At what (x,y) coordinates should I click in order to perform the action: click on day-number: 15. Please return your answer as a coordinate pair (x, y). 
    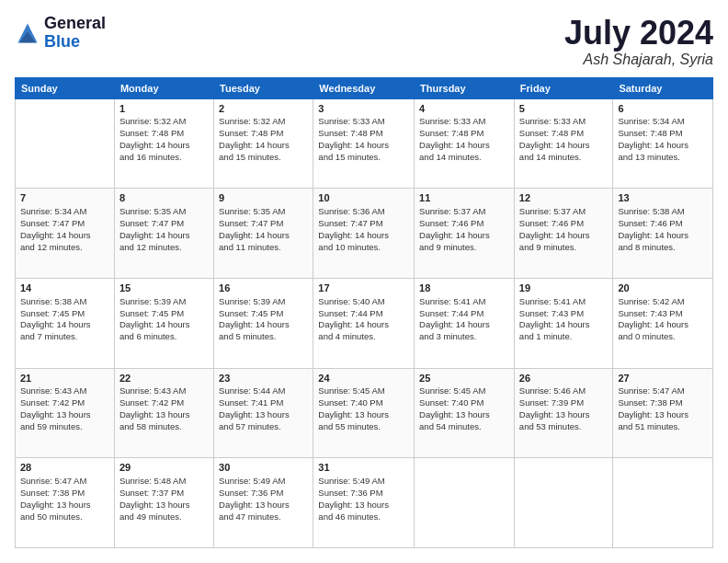
    Looking at the image, I should click on (164, 289).